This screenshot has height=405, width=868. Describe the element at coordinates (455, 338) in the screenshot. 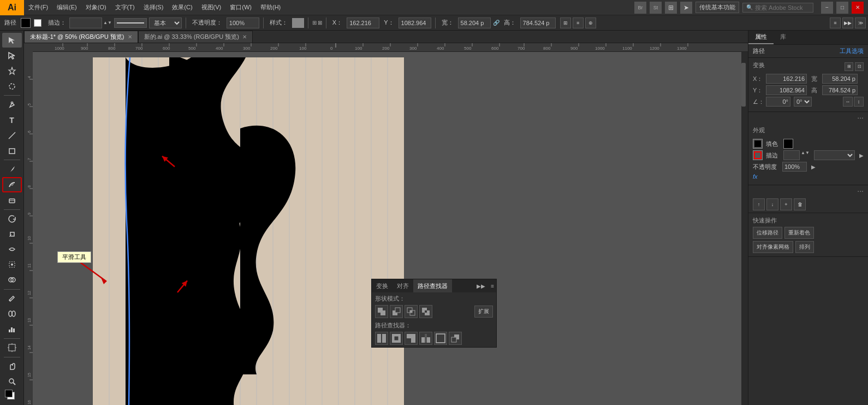

I see `pf-minus-back-icon` at that location.